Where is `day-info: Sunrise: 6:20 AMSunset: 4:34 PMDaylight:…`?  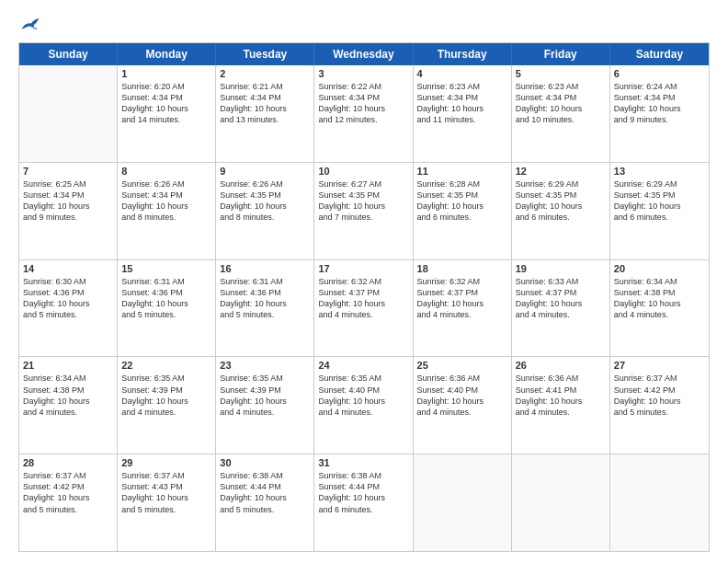
day-info: Sunrise: 6:20 AMSunset: 4:34 PMDaylight:… is located at coordinates (166, 103).